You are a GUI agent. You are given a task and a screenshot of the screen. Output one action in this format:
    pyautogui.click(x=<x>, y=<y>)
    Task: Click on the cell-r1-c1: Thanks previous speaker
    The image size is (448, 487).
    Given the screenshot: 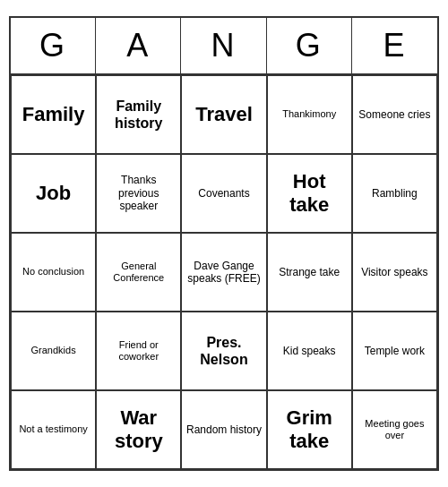 What is the action you would take?
    pyautogui.click(x=138, y=193)
    